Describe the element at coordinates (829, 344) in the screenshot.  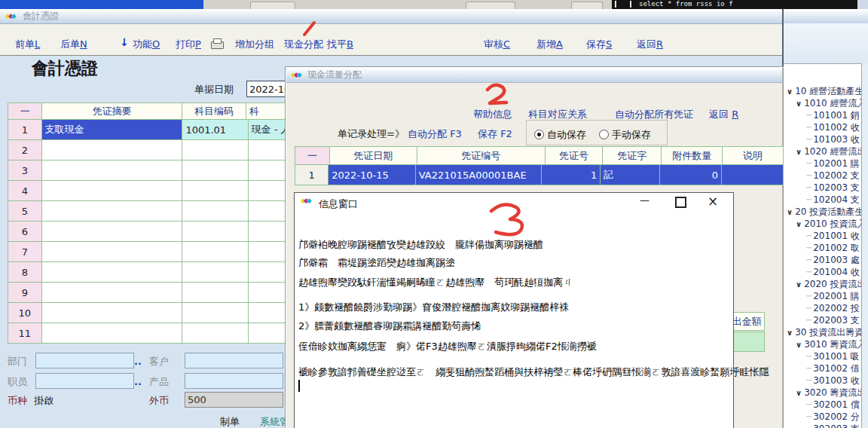
I see `tree-item: ∨3010 籌資流入` at that location.